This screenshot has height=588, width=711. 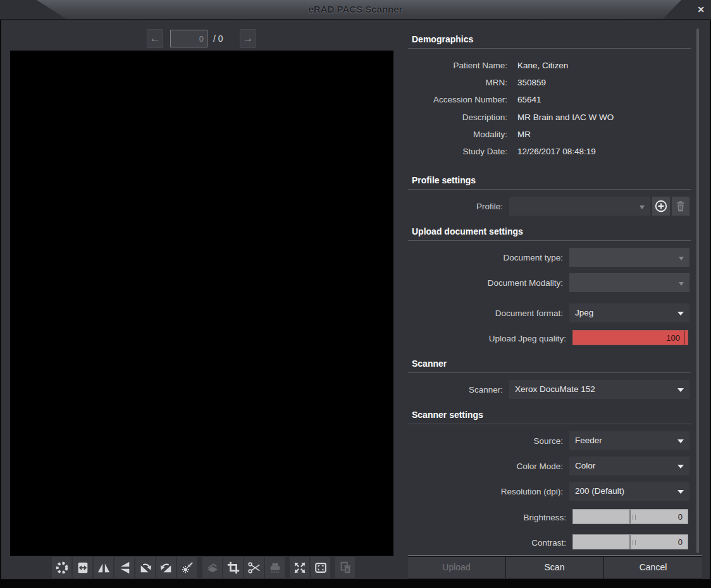 I want to click on page-total-label: / 0, so click(x=218, y=39).